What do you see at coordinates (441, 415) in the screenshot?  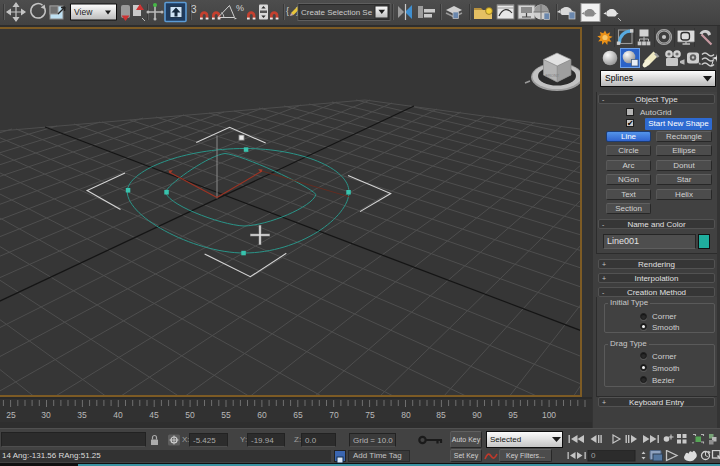 I see `svg-text: 85` at bounding box center [441, 415].